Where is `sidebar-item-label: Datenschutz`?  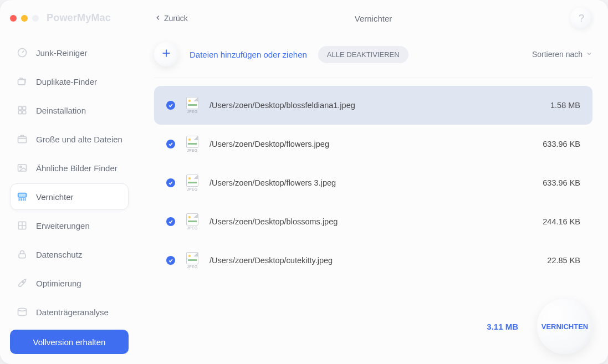 sidebar-item-label: Datenschutz is located at coordinates (59, 255).